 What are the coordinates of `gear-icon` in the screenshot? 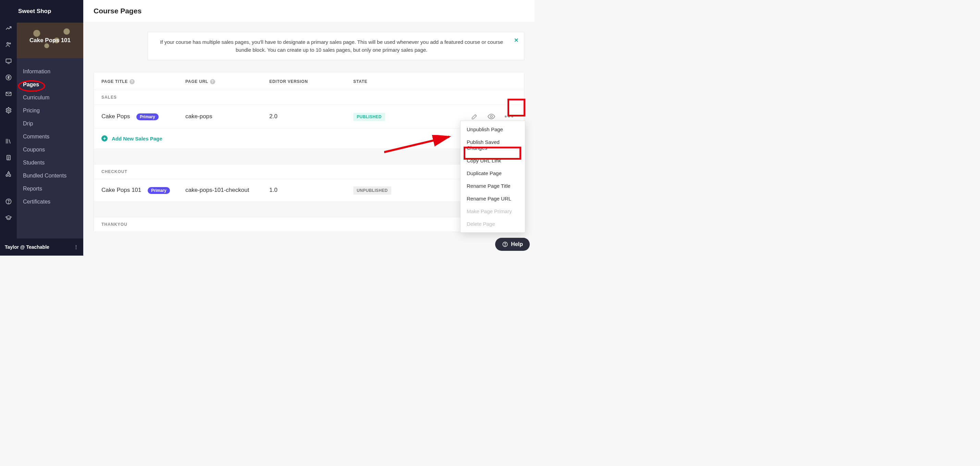 It's located at (9, 110).